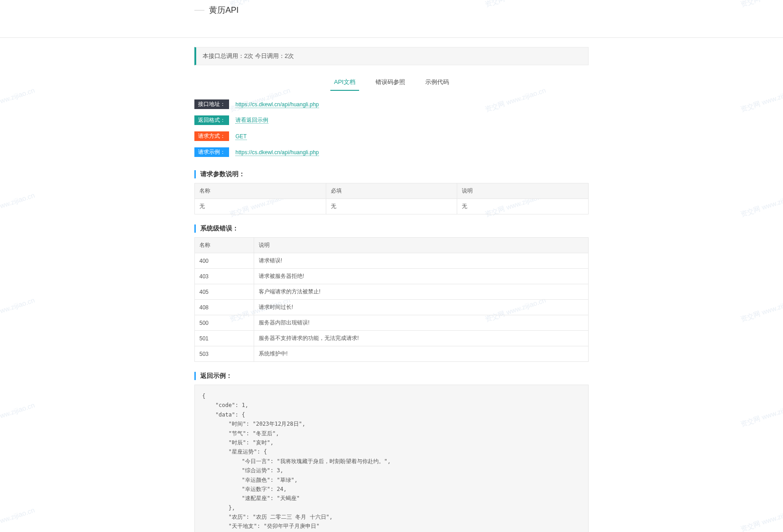 The width and height of the screenshot is (783, 532). Describe the element at coordinates (248, 56) in the screenshot. I see `usage-text: 本接口总调用：2次 今日调用：2次` at that location.